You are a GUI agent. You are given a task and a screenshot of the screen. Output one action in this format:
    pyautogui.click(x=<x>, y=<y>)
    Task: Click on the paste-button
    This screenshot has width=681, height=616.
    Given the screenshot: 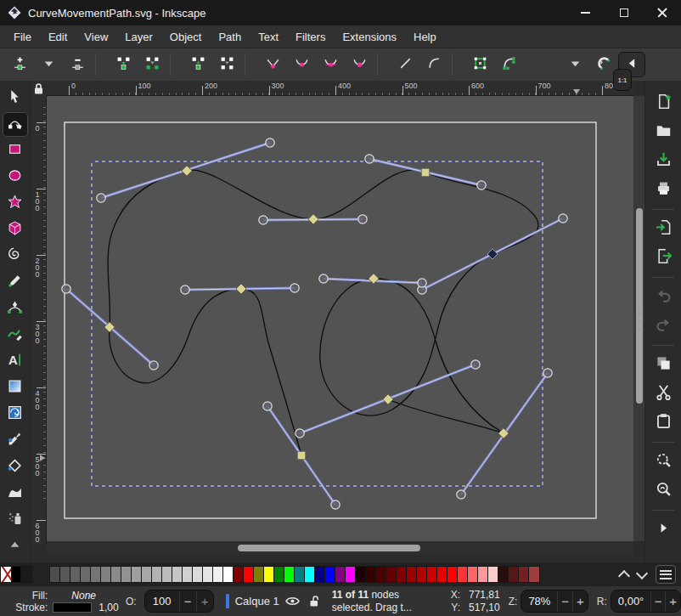 What is the action you would take?
    pyautogui.click(x=663, y=422)
    